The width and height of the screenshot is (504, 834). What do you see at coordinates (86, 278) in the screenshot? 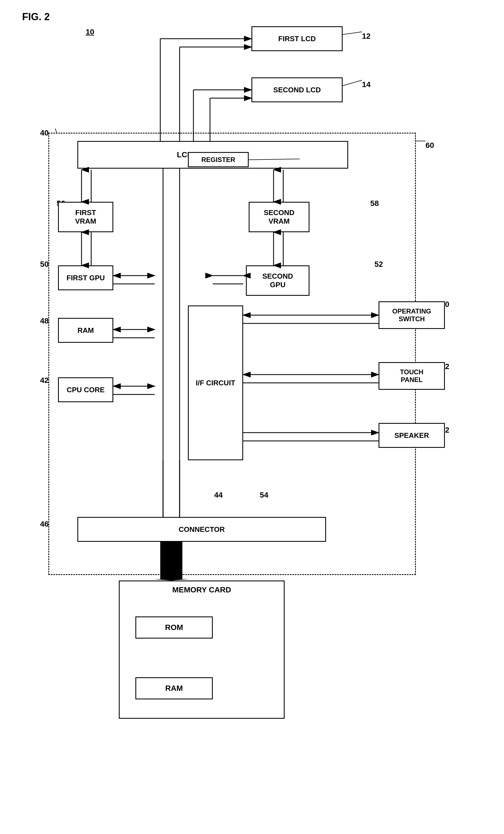
I see `first-gpu-box: FIRST GPU` at bounding box center [86, 278].